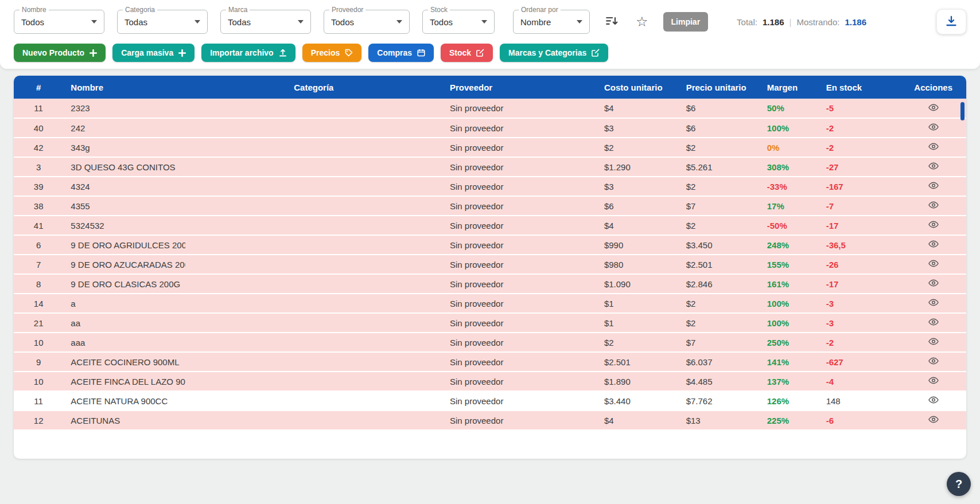 The image size is (980, 504). I want to click on cell-number: 38, so click(38, 206).